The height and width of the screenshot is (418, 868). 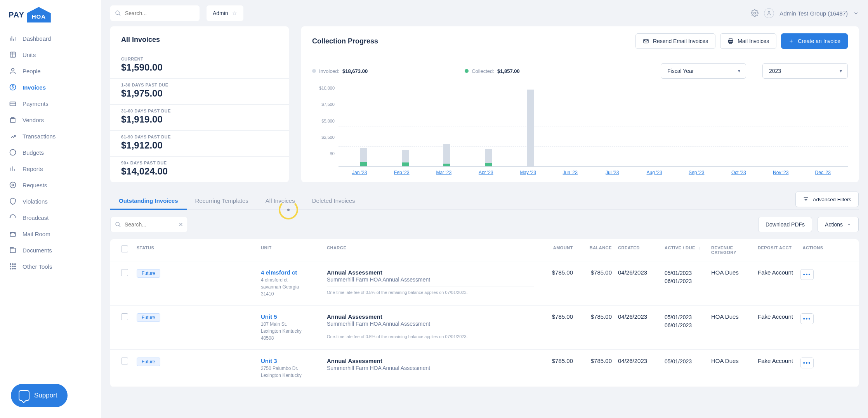 What do you see at coordinates (769, 13) in the screenshot?
I see `user-avatar-icon` at bounding box center [769, 13].